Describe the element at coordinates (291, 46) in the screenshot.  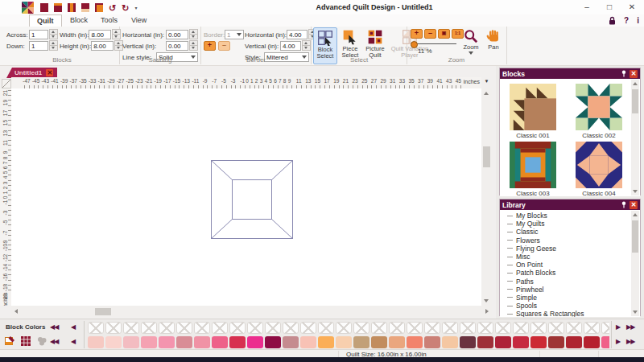
I see `border-vertical-input` at that location.